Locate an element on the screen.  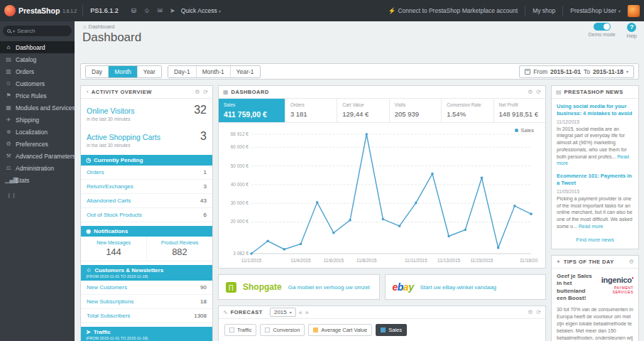
kpi-label: Sales is located at coordinates (251, 105).